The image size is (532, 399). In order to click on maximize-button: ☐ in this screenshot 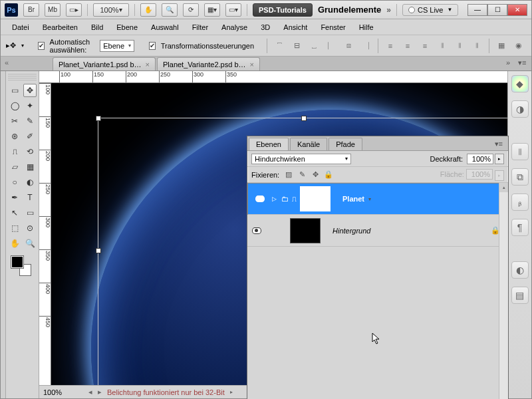, I will do `click(497, 10)`.